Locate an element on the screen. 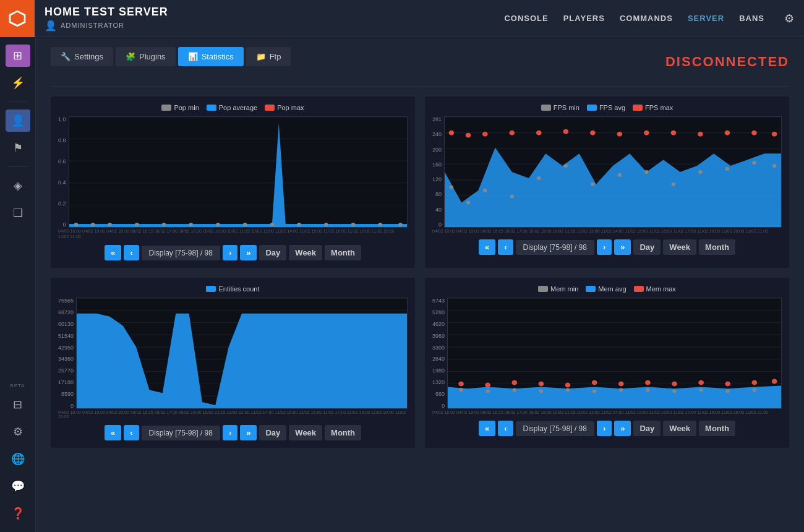 The height and width of the screenshot is (532, 804). fps-next-btn: › is located at coordinates (604, 247).